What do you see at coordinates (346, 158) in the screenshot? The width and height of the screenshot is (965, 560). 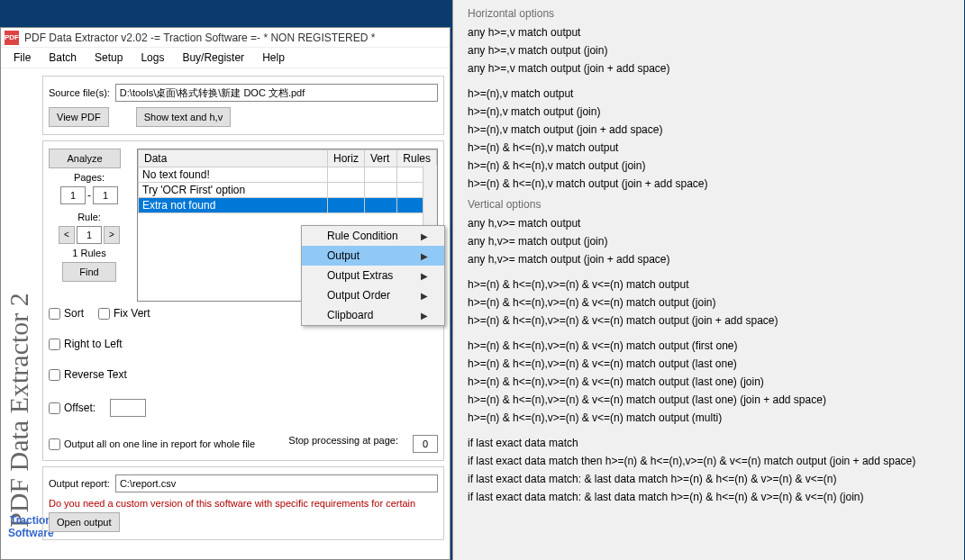 I see `col-horiz: Horiz` at bounding box center [346, 158].